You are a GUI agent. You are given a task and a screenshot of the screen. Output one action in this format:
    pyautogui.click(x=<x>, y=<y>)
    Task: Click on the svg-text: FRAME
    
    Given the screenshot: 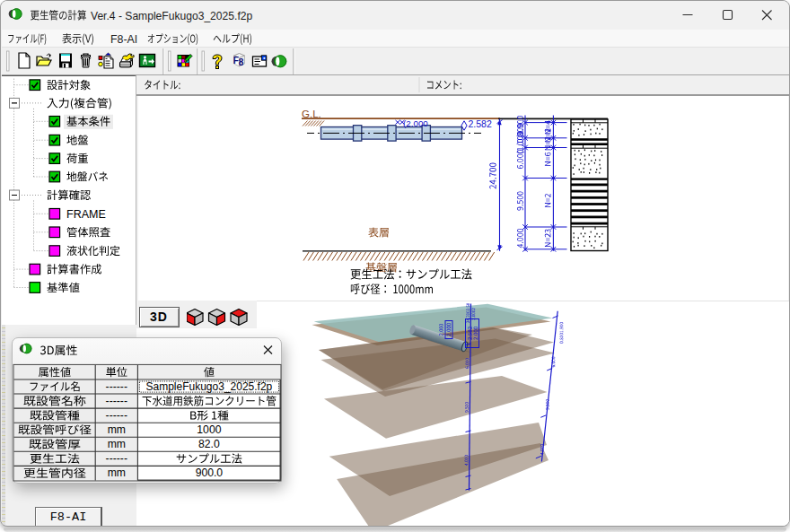 What is the action you would take?
    pyautogui.click(x=86, y=214)
    